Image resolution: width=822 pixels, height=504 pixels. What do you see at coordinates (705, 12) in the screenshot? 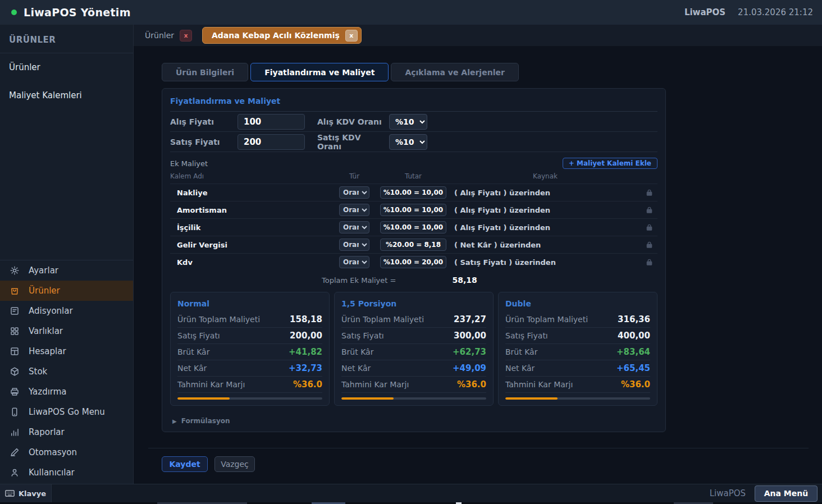
I see `topbar-brand: LiwaPOS` at bounding box center [705, 12].